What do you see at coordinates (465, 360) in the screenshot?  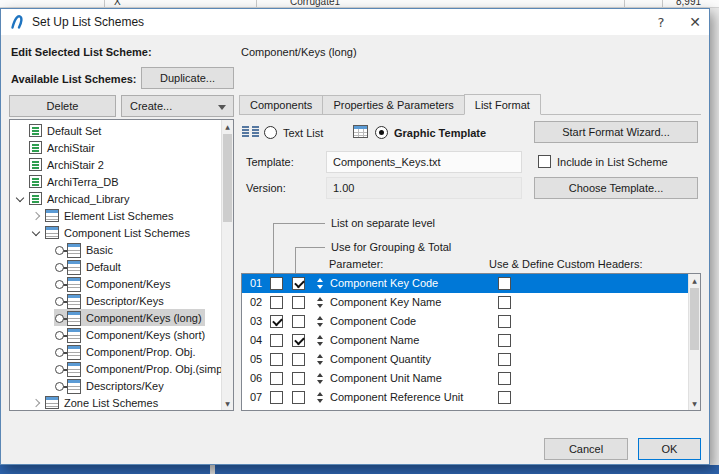 I see `parameter-row-05: 05 Component Quantity` at bounding box center [465, 360].